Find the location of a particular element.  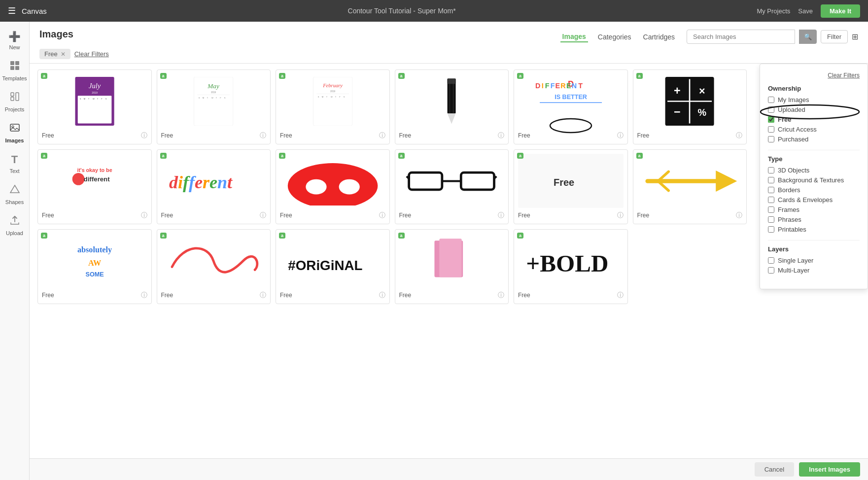

filter-free: Free is located at coordinates (814, 119).